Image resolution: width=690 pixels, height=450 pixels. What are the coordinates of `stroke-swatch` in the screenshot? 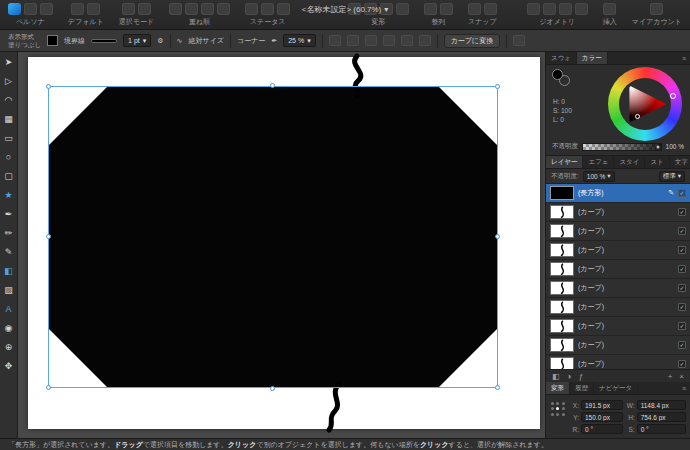 It's located at (104, 41).